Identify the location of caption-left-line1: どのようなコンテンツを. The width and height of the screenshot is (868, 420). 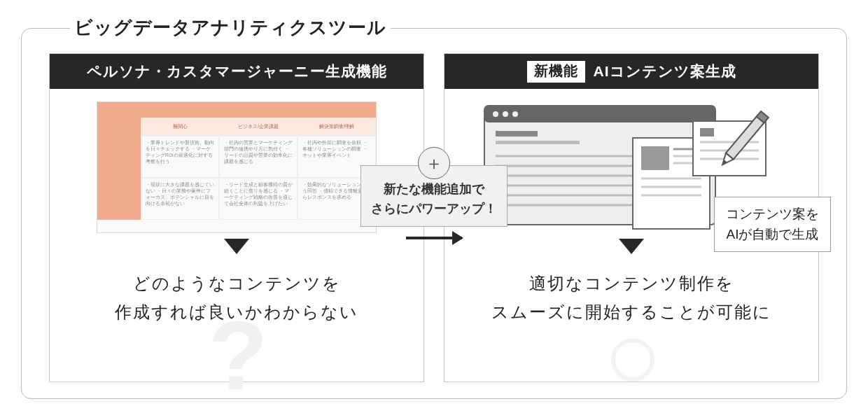
(237, 283).